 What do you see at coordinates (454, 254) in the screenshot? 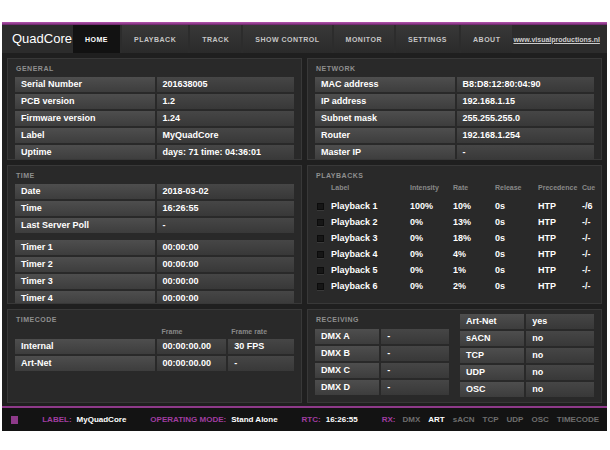
I see `playback-row: Playback 4 0% 4% 0s HTP -/-` at bounding box center [454, 254].